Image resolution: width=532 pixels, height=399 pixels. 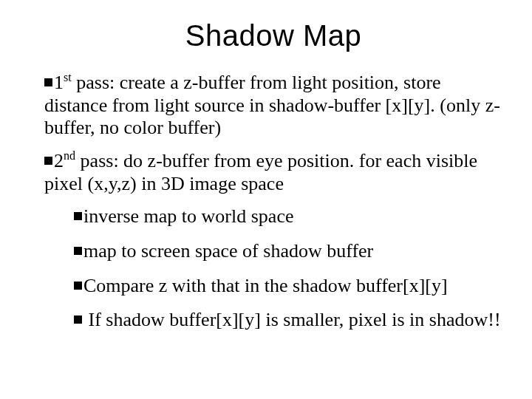 I want to click on text: map to screen space of shadow buffer, so click(x=228, y=251).